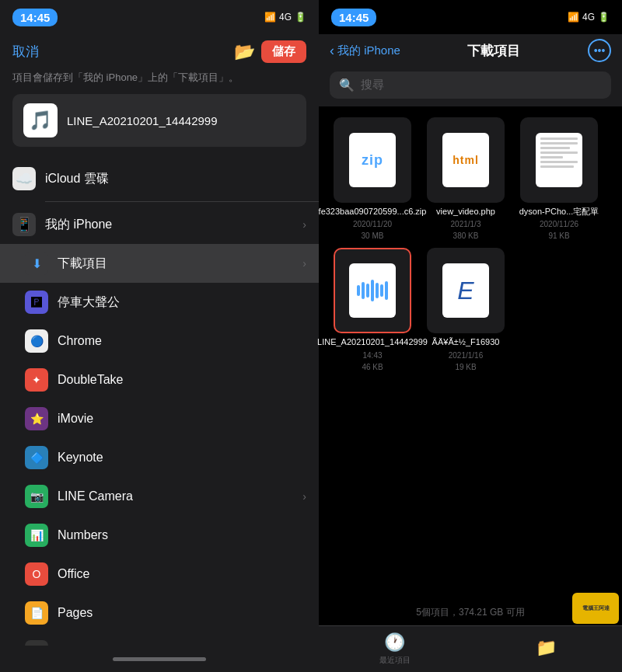 Image resolution: width=622 pixels, height=672 pixels. Describe the element at coordinates (285, 17) in the screenshot. I see `network-type: 4G` at that location.